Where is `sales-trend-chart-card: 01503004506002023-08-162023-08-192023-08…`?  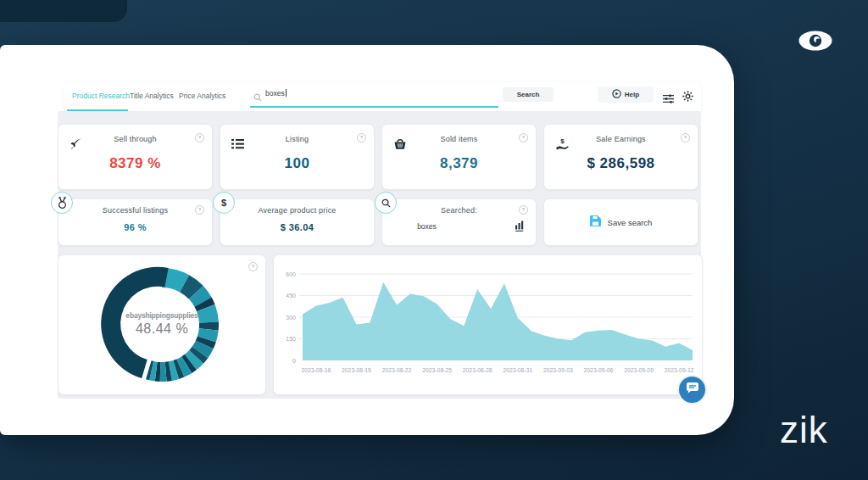
sales-trend-chart-card: 01503004506002023-08-162023-08-192023-08… is located at coordinates (488, 325).